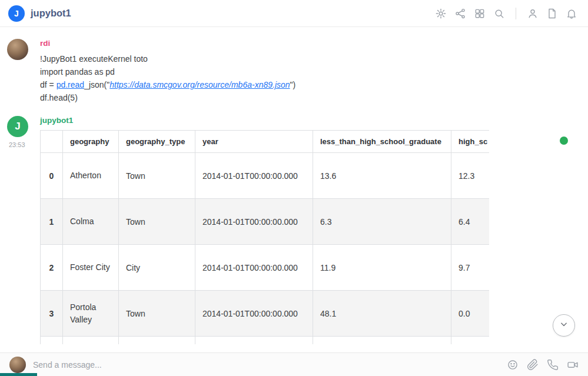  I want to click on header-divider, so click(516, 14).